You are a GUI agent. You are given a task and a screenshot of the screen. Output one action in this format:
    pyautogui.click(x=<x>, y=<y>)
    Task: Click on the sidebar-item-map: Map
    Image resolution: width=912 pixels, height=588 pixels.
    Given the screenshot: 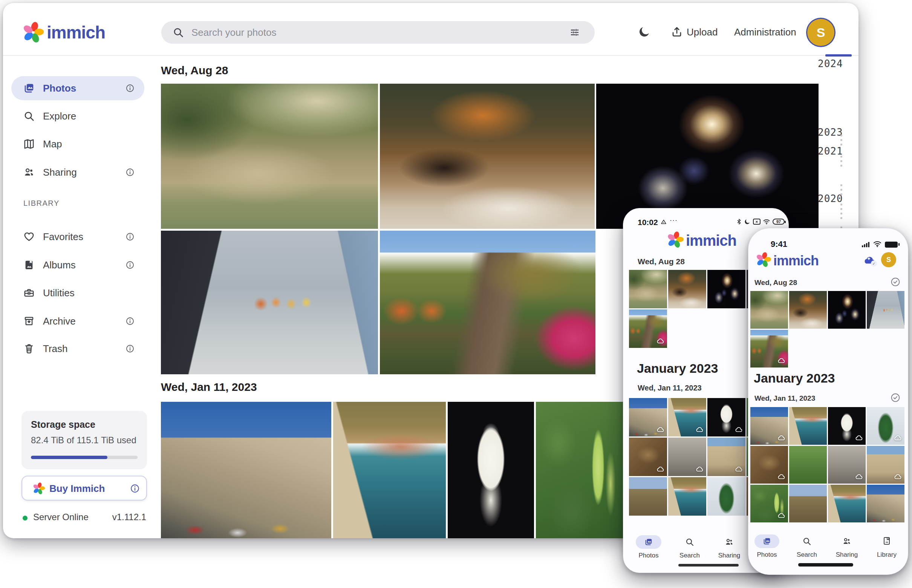 What is the action you would take?
    pyautogui.click(x=78, y=144)
    